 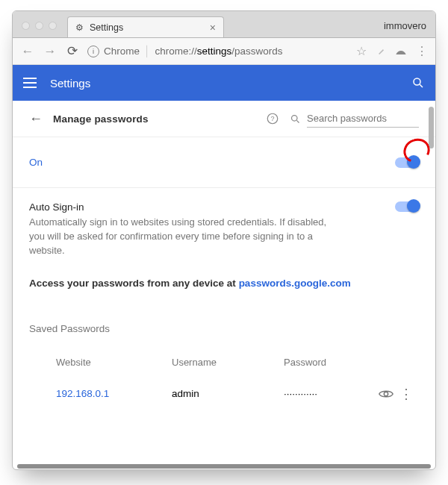 I want to click on reload-button: ⟳, so click(x=72, y=51).